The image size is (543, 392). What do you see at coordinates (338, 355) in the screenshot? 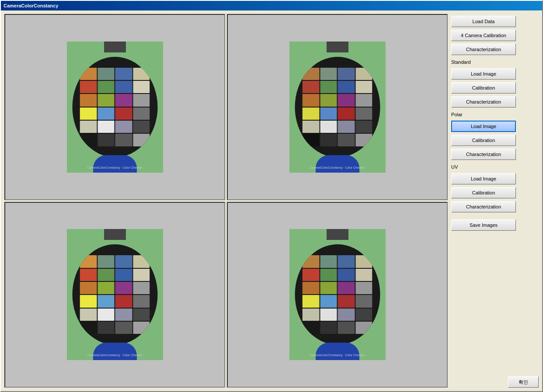
I see `label-4: CameraColorConstancy · Color Checker` at bounding box center [338, 355].